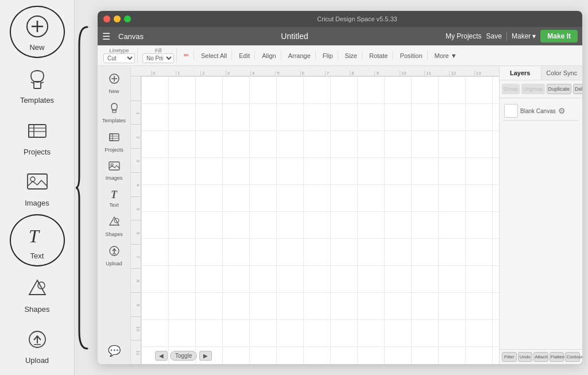  I want to click on ungroup-button: Ungroup, so click(533, 89).